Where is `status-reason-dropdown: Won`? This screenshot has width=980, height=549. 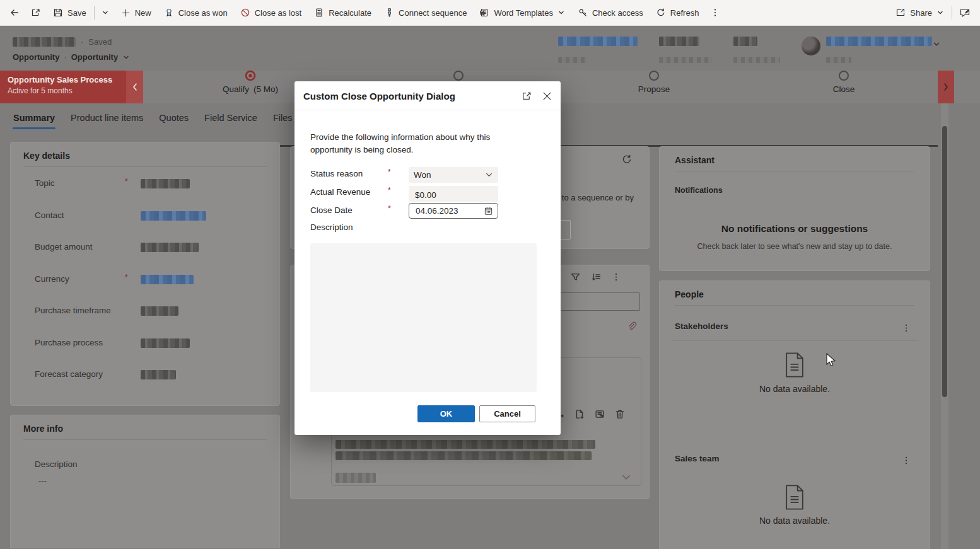 status-reason-dropdown: Won is located at coordinates (453, 175).